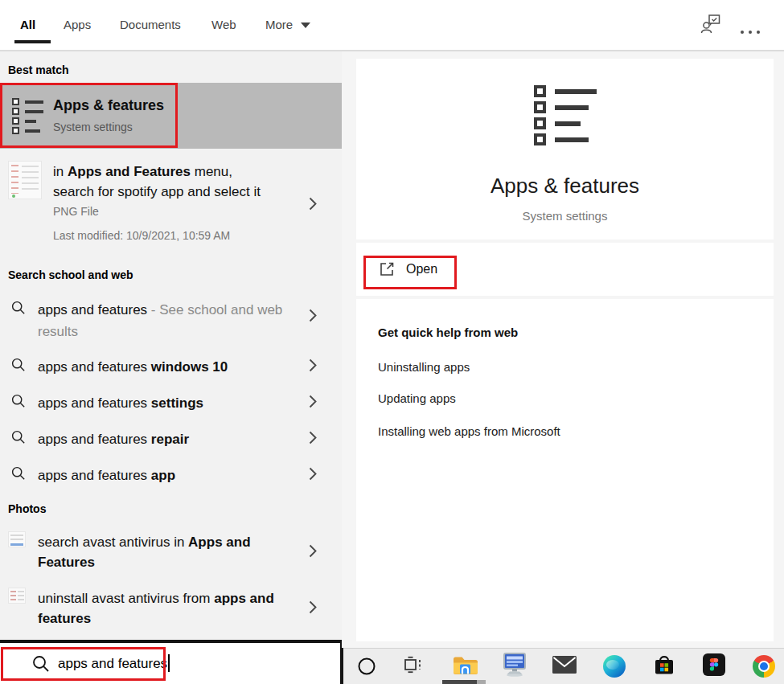 Image resolution: width=784 pixels, height=684 pixels. What do you see at coordinates (279, 24) in the screenshot?
I see `tab-more: More` at bounding box center [279, 24].